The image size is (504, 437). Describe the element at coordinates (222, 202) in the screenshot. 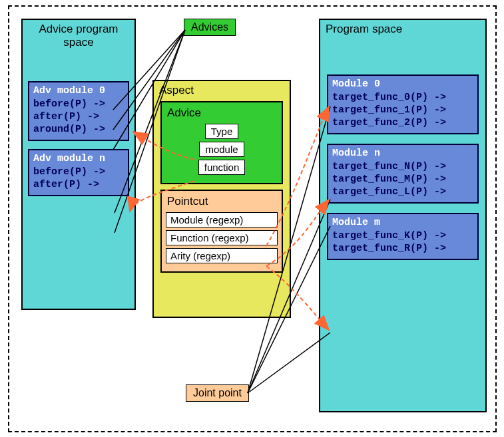

I see `pointcut-title: Pointcut` at that location.